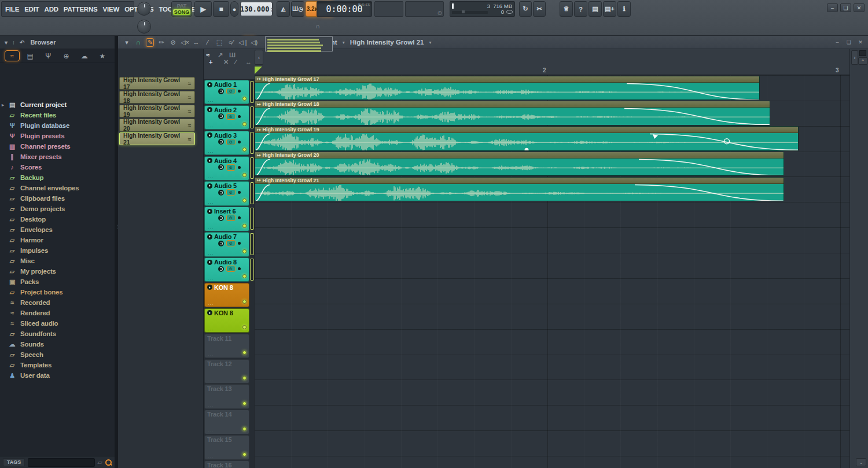 The height and width of the screenshot is (468, 868). I want to click on main-volume-knob, so click(144, 9).